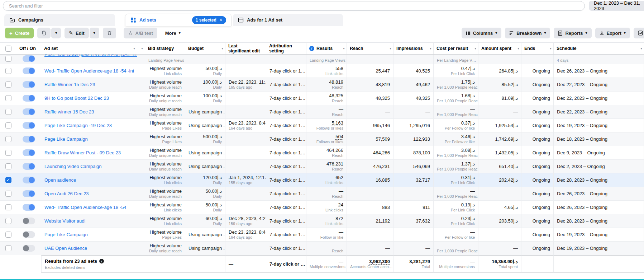 The height and width of the screenshot is (280, 644). Describe the element at coordinates (288, 20) in the screenshot. I see `tab-ads: Ads for 1 Ad set` at that location.